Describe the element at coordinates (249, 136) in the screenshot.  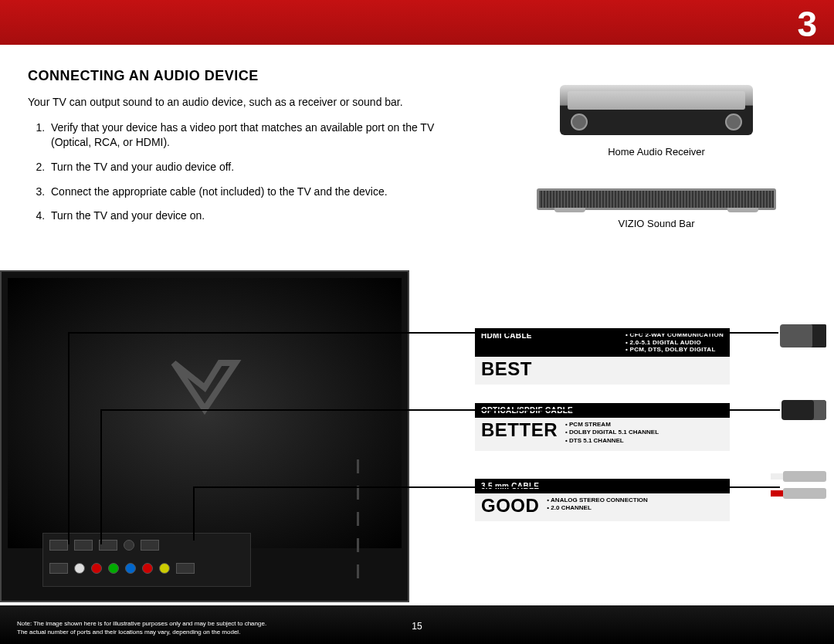
I see `step-item: Verify that your device has a video port…` at that location.